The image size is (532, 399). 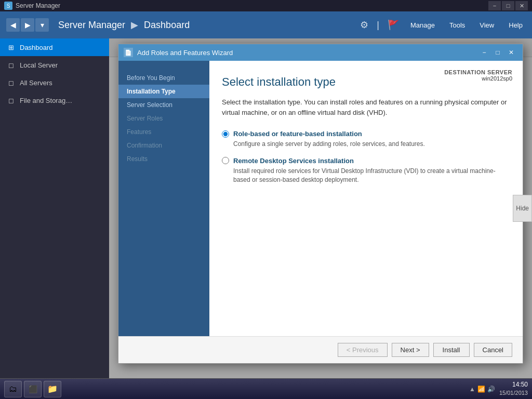 What do you see at coordinates (366, 107) in the screenshot?
I see `wizard-description: Select the installation type. You can in…` at bounding box center [366, 107].